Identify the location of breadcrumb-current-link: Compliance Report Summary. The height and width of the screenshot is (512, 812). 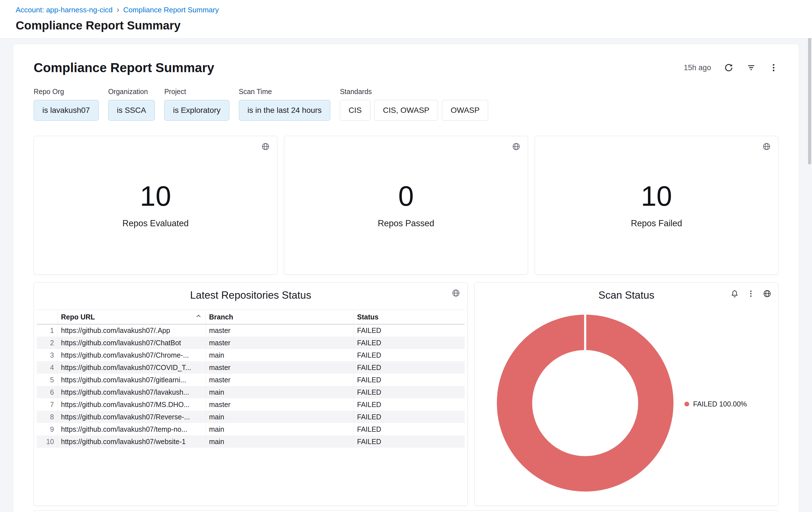
(171, 10).